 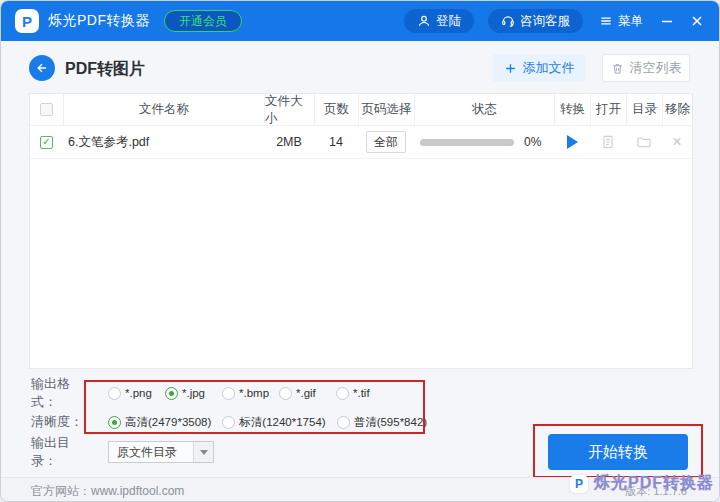 I want to click on format-radio-tif: *.tif, so click(x=364, y=394).